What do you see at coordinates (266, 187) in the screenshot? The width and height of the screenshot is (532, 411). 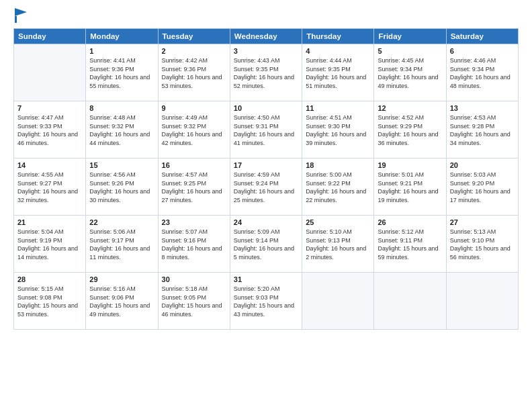 I see `calendar-week-row: 14Sunrise: 4:55 AM Sunset: 9:27 PM Dayli…` at bounding box center [266, 187].